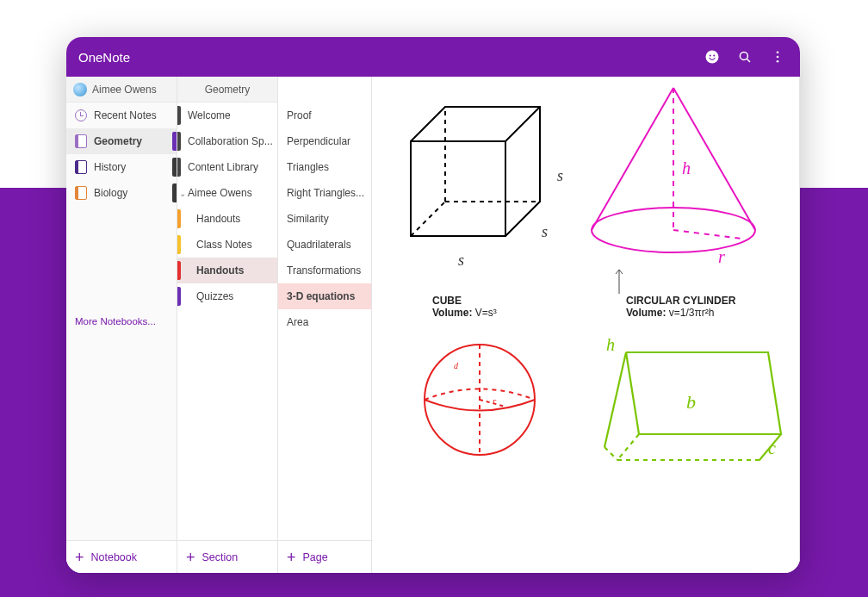 Image resolution: width=868 pixels, height=597 pixels. Describe the element at coordinates (215, 296) in the screenshot. I see `section-label: Quizzes` at that location.